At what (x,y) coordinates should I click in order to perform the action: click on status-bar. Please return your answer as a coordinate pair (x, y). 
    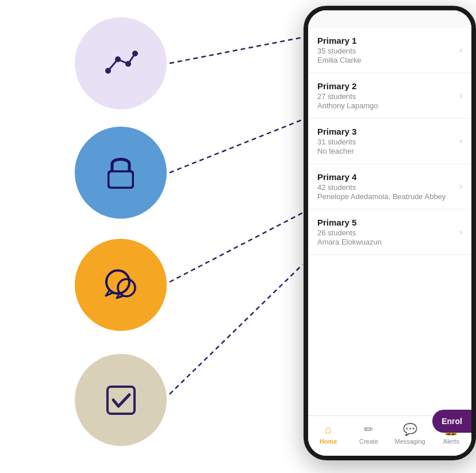
    Looking at the image, I should click on (390, 19).